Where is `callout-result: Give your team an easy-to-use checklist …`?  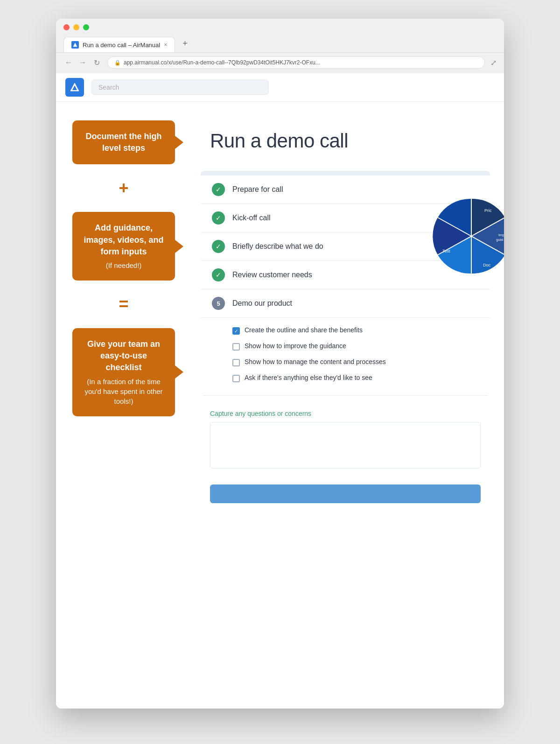 callout-result: Give your team an easy-to-use checklist … is located at coordinates (124, 372).